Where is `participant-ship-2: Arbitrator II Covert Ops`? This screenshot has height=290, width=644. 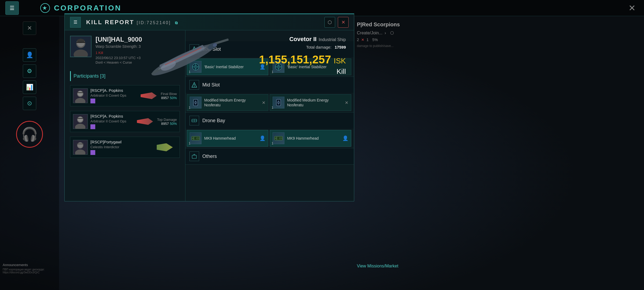 participant-ship-2: Arbitrator II Covert Ops is located at coordinates (112, 121).